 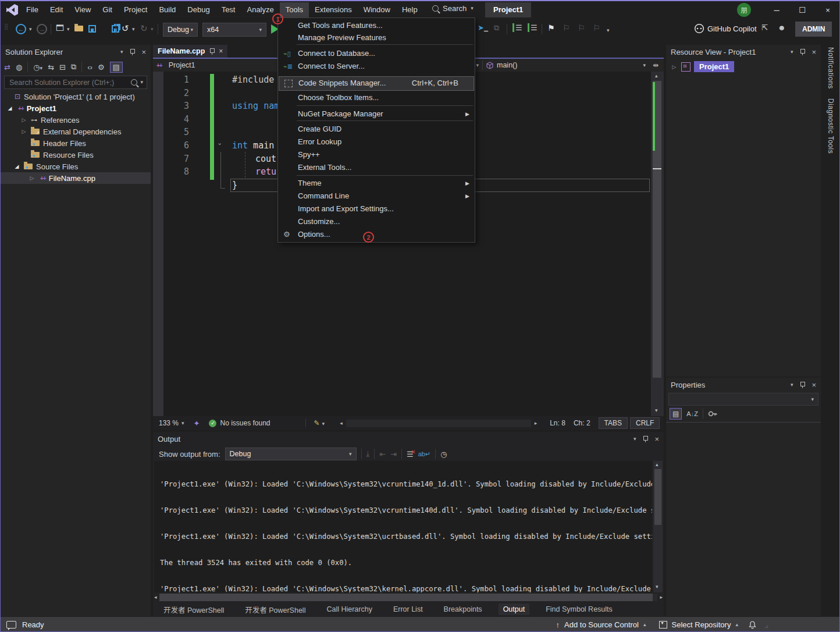 I want to click on toolbar-overflow-icon: ▾, so click(x=608, y=30).